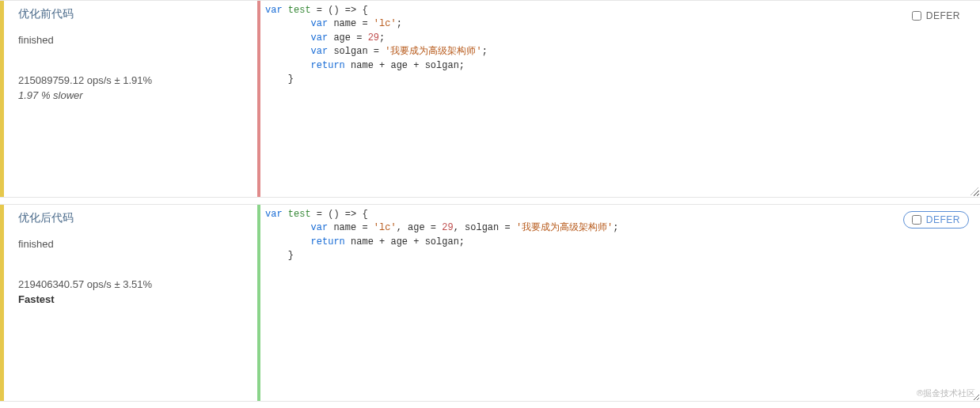 This screenshot has width=980, height=408. What do you see at coordinates (131, 285) in the screenshot?
I see `test-ops: 219406340.57 ops/s ± 3.51%` at bounding box center [131, 285].